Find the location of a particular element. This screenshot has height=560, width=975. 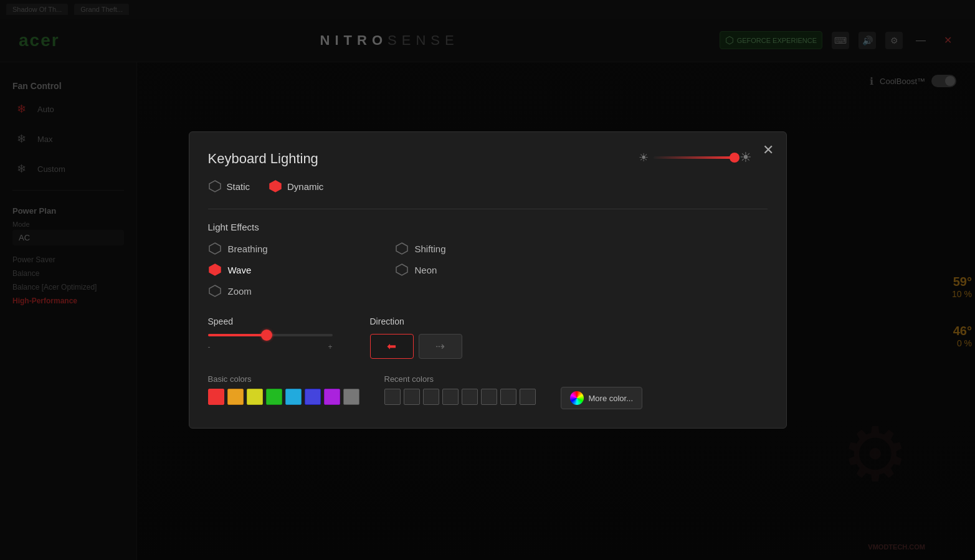

shifting-option: Shifting is located at coordinates (482, 249).